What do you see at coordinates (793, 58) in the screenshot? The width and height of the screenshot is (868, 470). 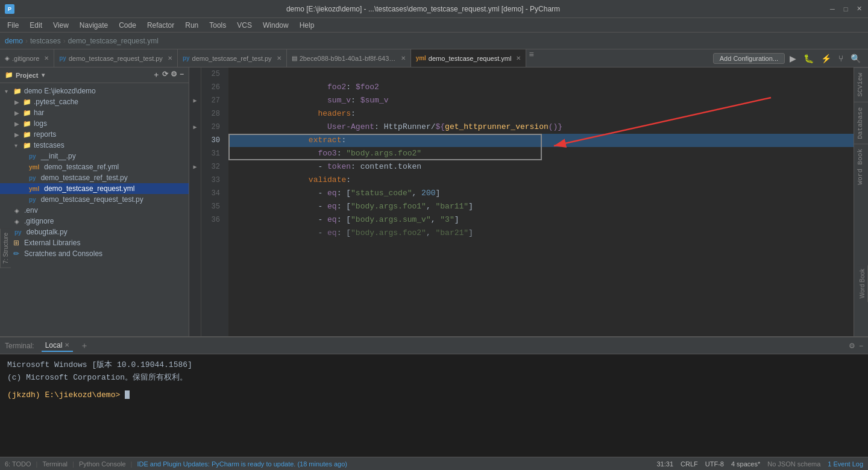 I see `run-button: ▶` at bounding box center [793, 58].